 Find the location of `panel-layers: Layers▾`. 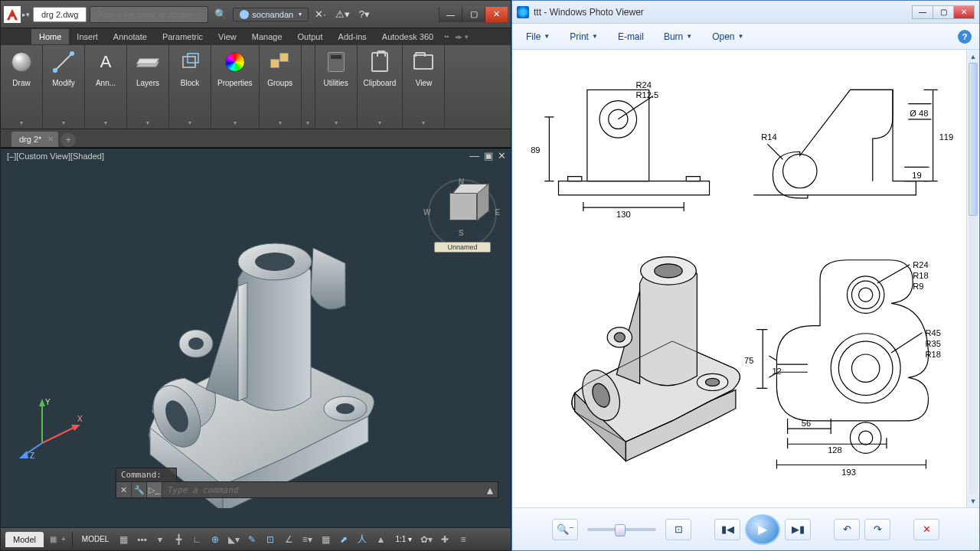

panel-layers: Layers▾ is located at coordinates (149, 87).